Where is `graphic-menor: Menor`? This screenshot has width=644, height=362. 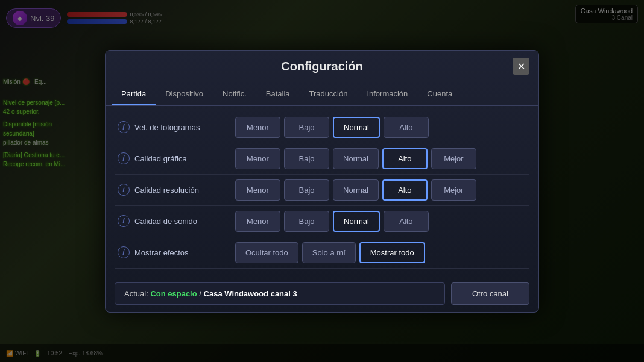
graphic-menor: Menor is located at coordinates (258, 159).